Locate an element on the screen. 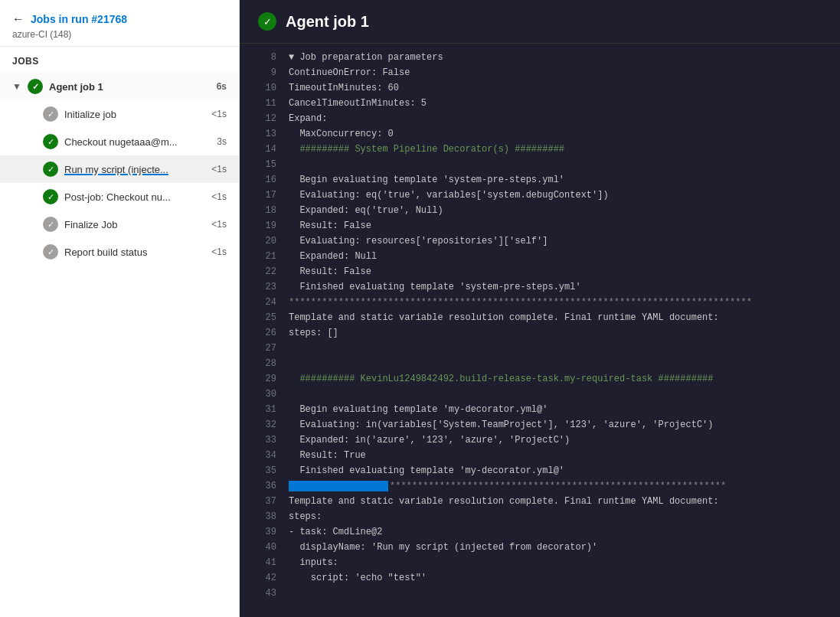  line-number: 10 is located at coordinates (264, 88).